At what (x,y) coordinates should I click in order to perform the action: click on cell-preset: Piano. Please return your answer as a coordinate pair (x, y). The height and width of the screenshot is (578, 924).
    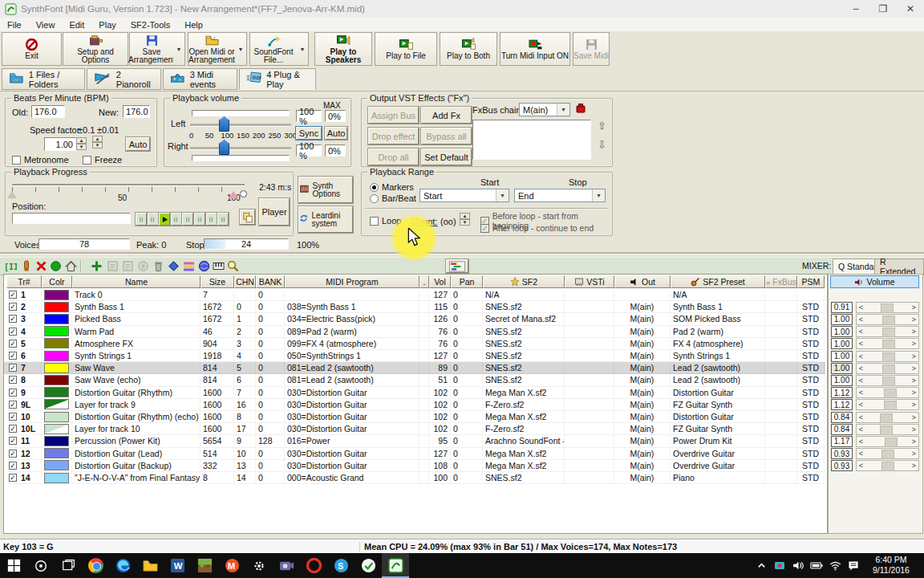
    Looking at the image, I should click on (718, 478).